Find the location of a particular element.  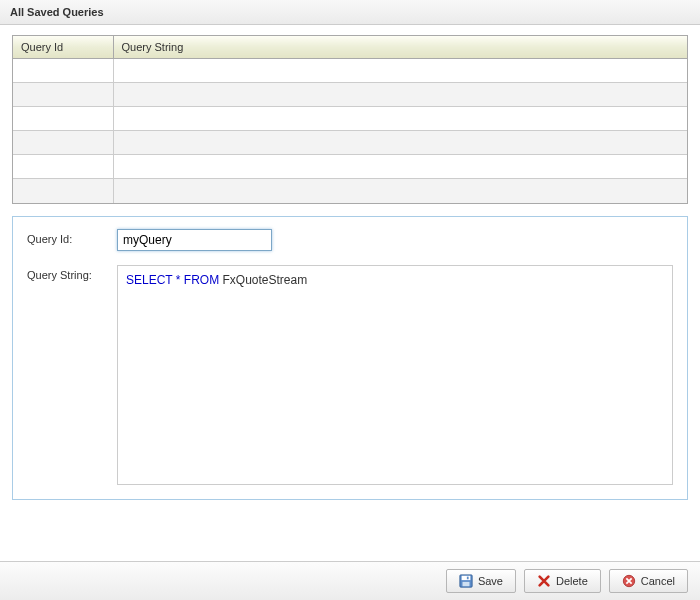

panel-header: All Saved Queries is located at coordinates (350, 12).